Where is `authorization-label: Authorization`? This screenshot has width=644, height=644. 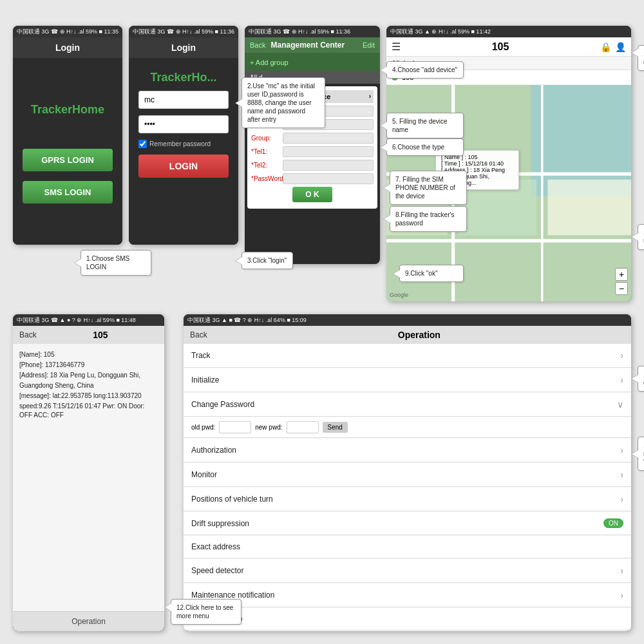
authorization-label: Authorization is located at coordinates (406, 450).